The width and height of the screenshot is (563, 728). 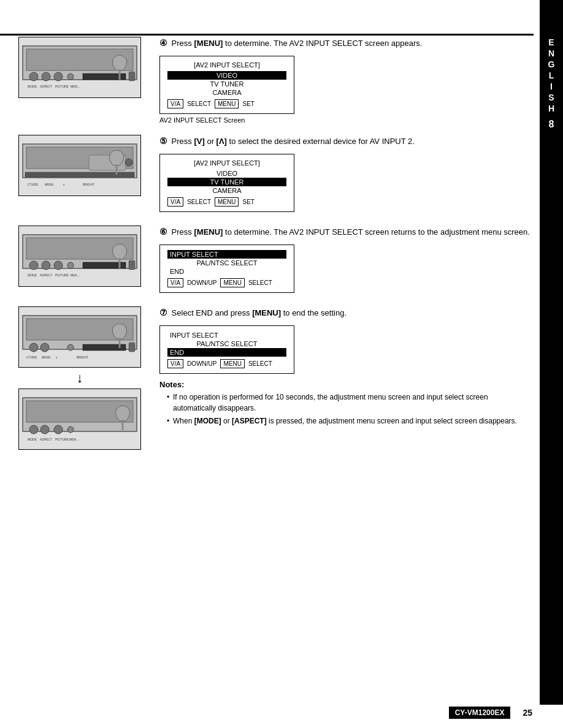 I want to click on device-image-3: MODE ASPECT PICTURE MEA..., so click(x=80, y=256).